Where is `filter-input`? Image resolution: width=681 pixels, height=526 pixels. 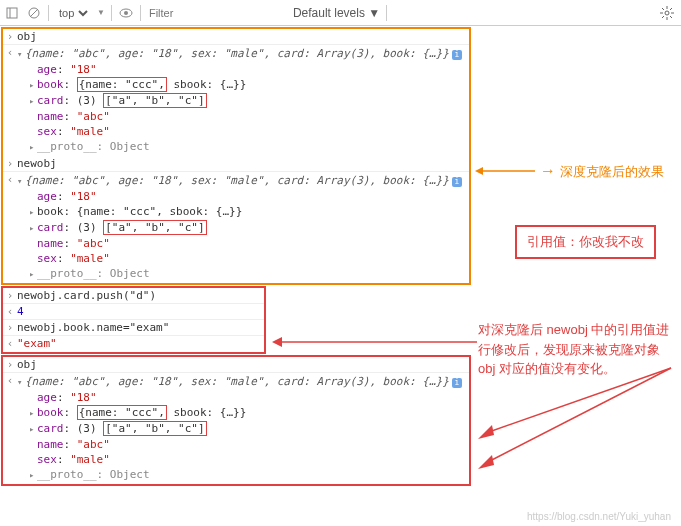 filter-input is located at coordinates (217, 13).